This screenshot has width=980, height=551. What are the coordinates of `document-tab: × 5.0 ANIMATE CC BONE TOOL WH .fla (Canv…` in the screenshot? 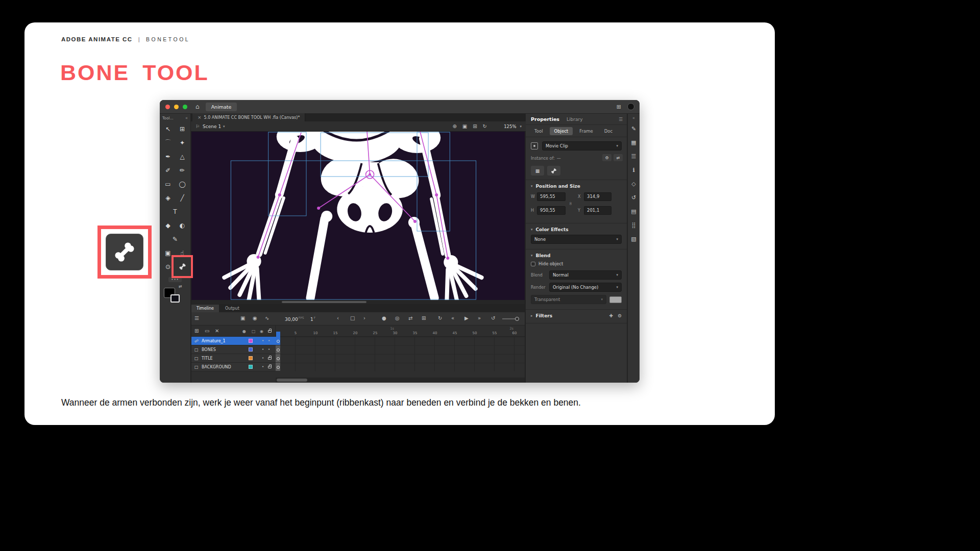 It's located at (249, 117).